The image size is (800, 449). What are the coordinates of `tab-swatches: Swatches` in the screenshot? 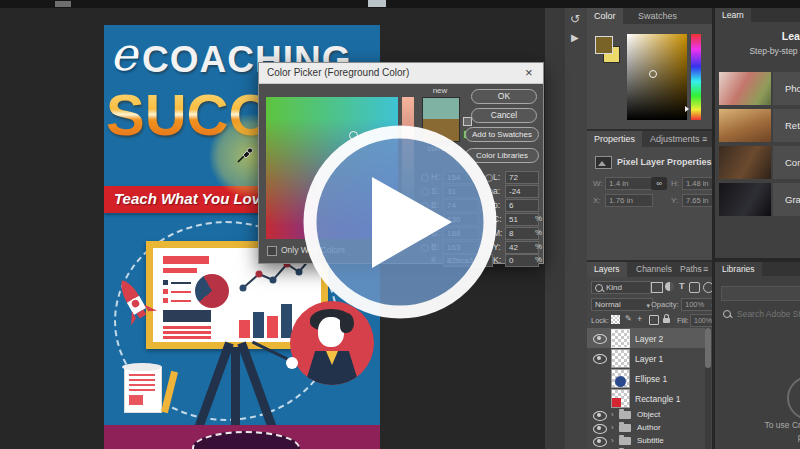 It's located at (658, 16).